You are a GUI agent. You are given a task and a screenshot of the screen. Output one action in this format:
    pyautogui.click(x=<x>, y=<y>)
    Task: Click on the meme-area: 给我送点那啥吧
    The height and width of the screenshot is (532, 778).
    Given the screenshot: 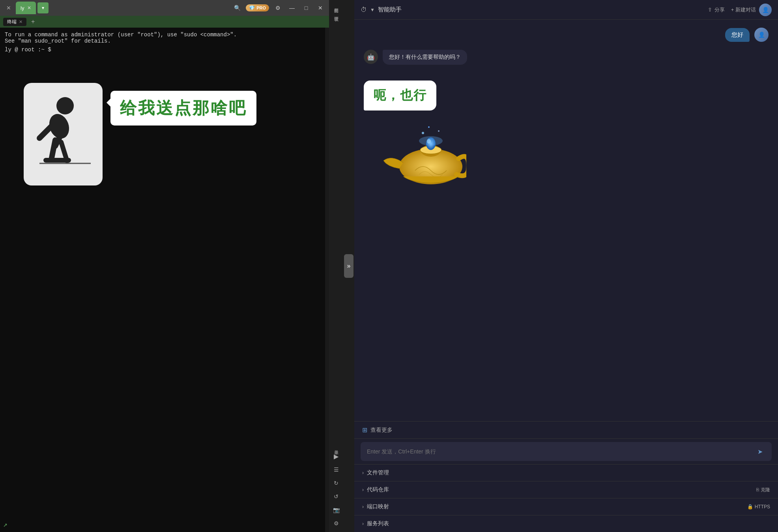 What is the action you would take?
    pyautogui.click(x=140, y=134)
    